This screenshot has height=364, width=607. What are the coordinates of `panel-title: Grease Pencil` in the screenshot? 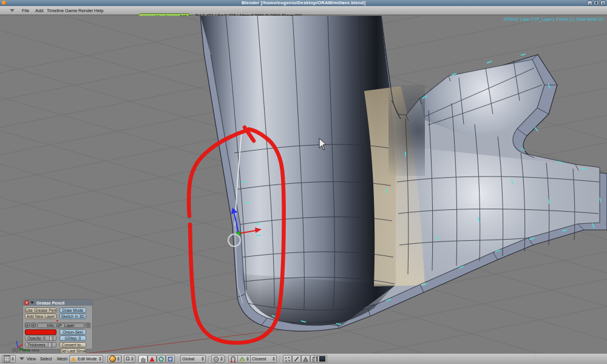 It's located at (50, 303).